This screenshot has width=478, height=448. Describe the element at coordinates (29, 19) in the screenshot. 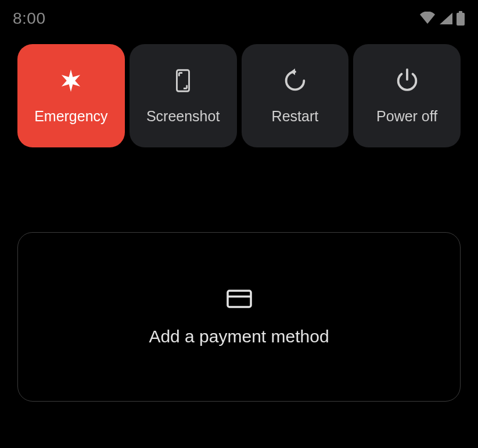

I see `status-time: 8:00` at that location.